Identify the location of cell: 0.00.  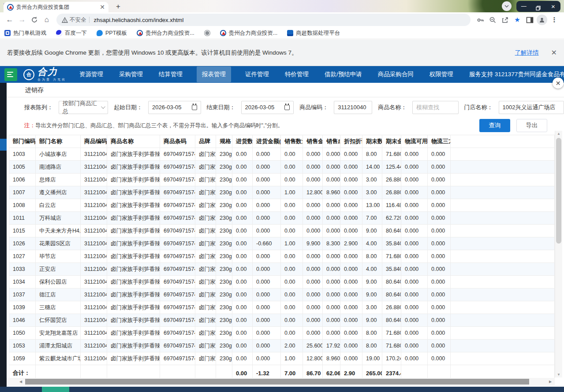
(243, 333).